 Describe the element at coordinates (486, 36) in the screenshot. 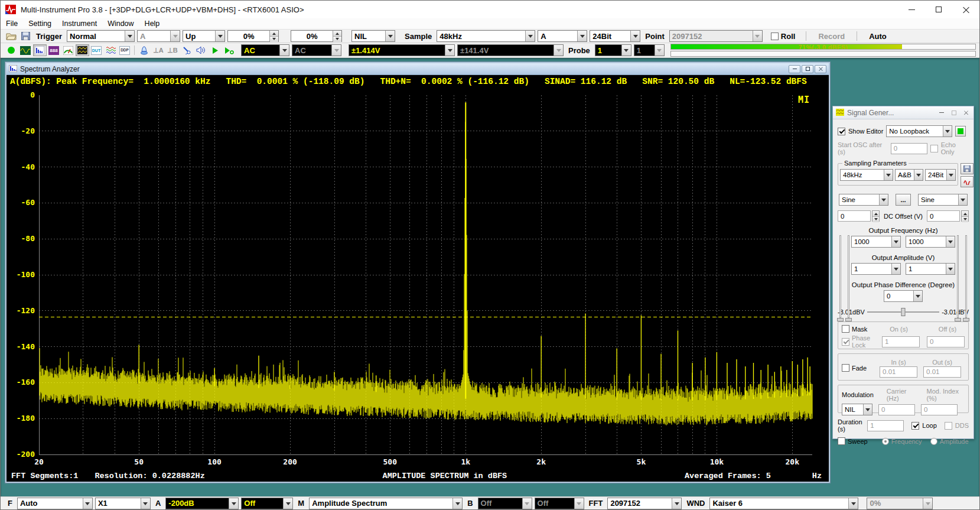

I see `sampling-rate-select: 48kHz` at that location.